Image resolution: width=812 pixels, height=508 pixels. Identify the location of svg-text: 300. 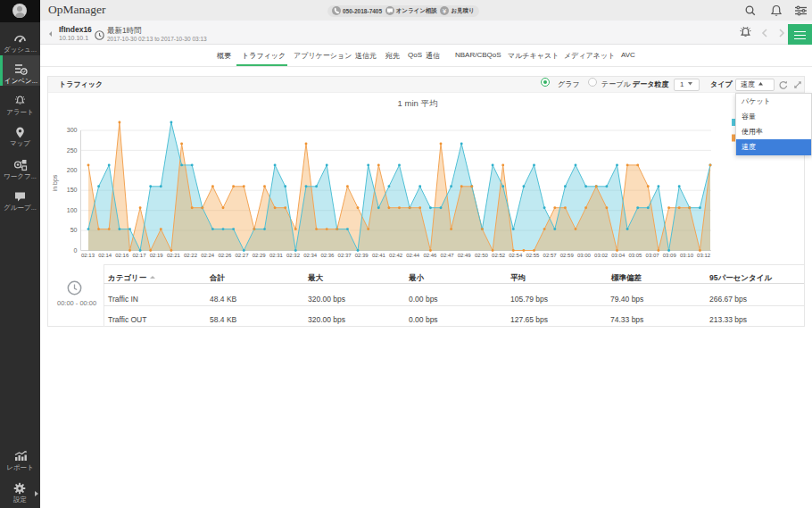
(72, 130).